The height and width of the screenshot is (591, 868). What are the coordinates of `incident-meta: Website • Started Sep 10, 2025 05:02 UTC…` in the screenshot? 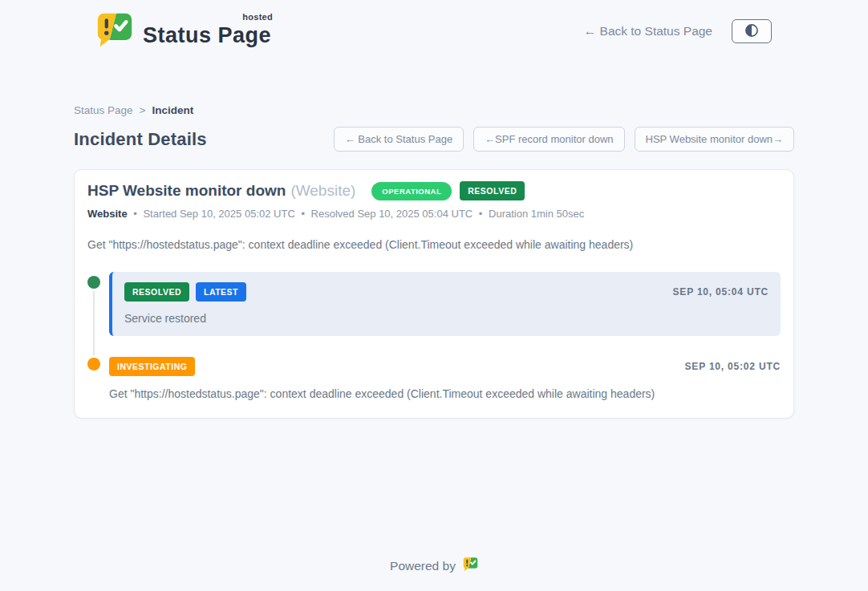 It's located at (434, 213).